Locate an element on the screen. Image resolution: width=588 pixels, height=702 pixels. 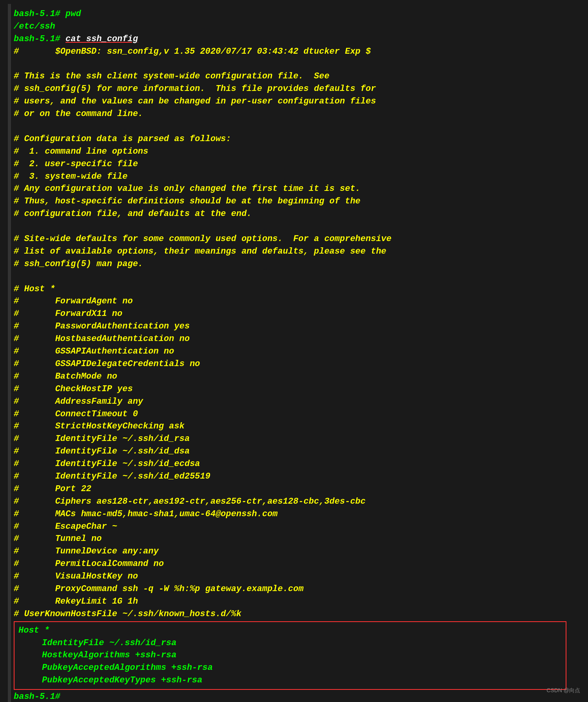
line-addressfamily: # AddressFamily any is located at coordinates (294, 402).